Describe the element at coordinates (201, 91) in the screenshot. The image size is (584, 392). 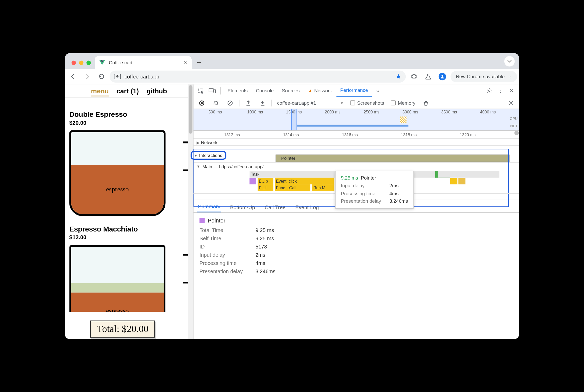
I see `inspect-icon` at that location.